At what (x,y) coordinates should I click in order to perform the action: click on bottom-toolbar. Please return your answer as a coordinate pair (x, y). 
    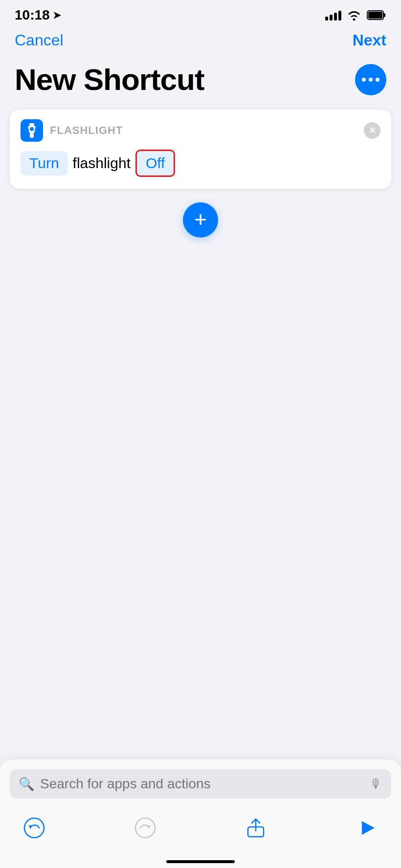
    Looking at the image, I should click on (200, 835).